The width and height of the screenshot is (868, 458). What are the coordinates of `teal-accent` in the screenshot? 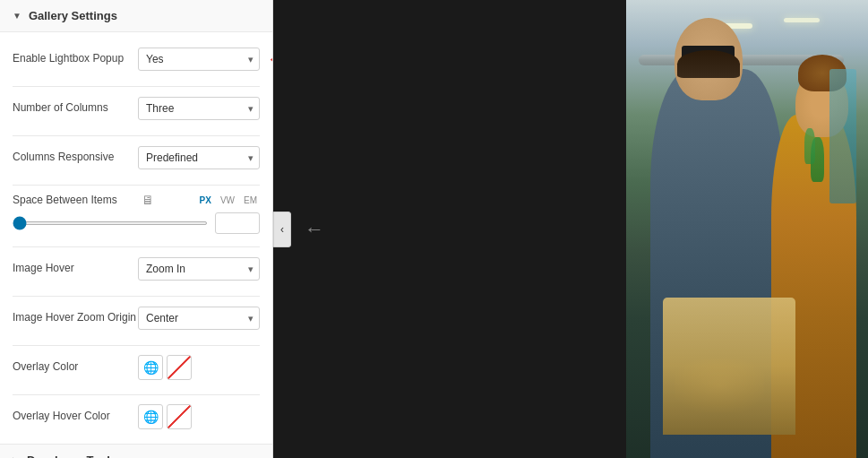 It's located at (843, 136).